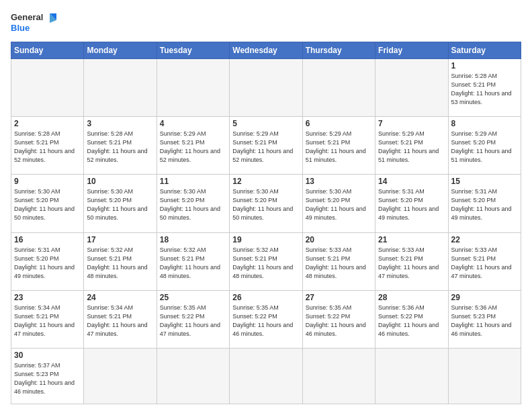  I want to click on weekday-header-thursday: Thursday, so click(339, 51).